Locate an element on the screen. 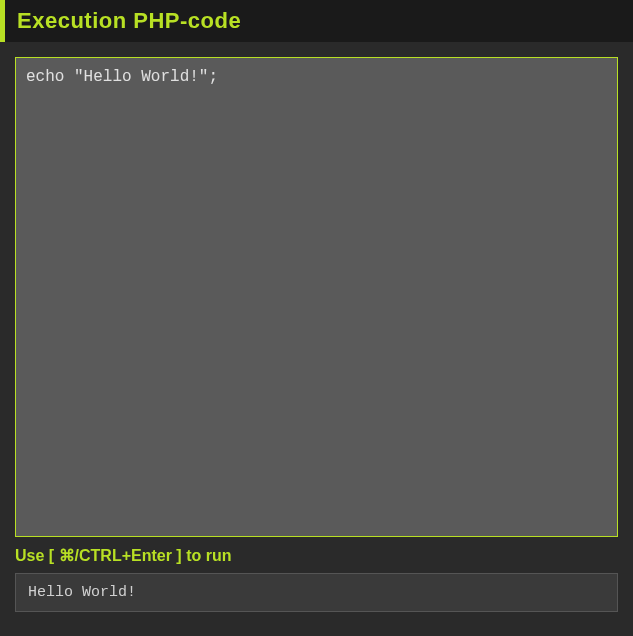 The image size is (633, 636). panel-header: Execution PHP-code is located at coordinates (316, 21).